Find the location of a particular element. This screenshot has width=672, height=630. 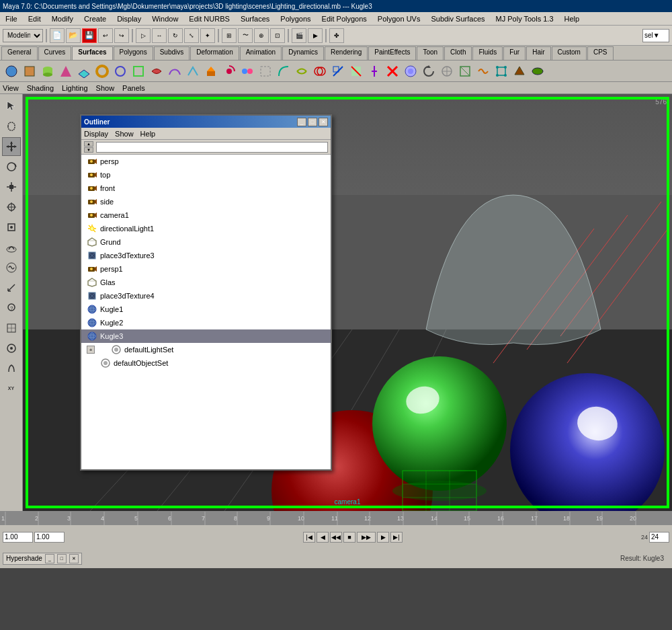

sec-menu-show: Show is located at coordinates (106, 88).